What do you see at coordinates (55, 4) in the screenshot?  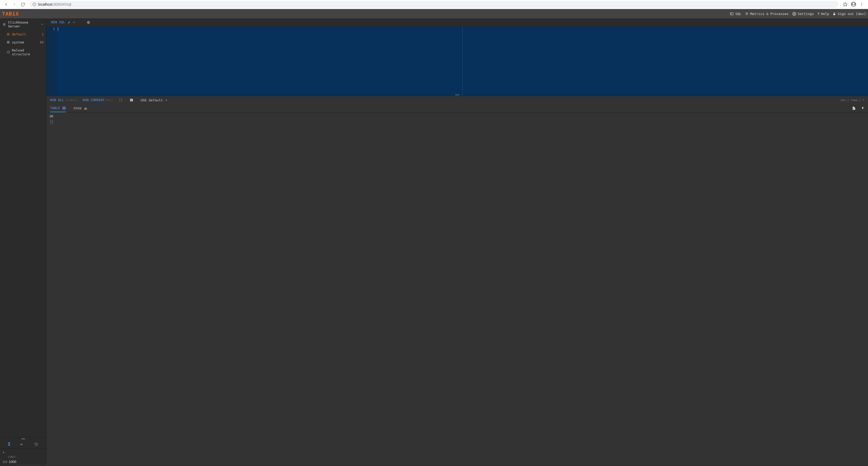 I see `url-text: localhost:8080/#!/sql` at bounding box center [55, 4].